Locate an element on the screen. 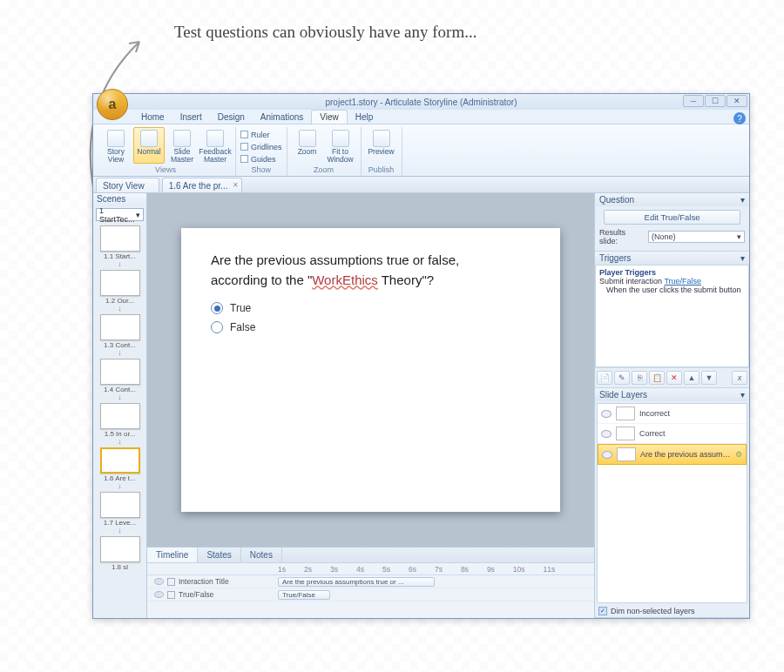 The image size is (784, 672). close-icon: ✕ is located at coordinates (235, 185).